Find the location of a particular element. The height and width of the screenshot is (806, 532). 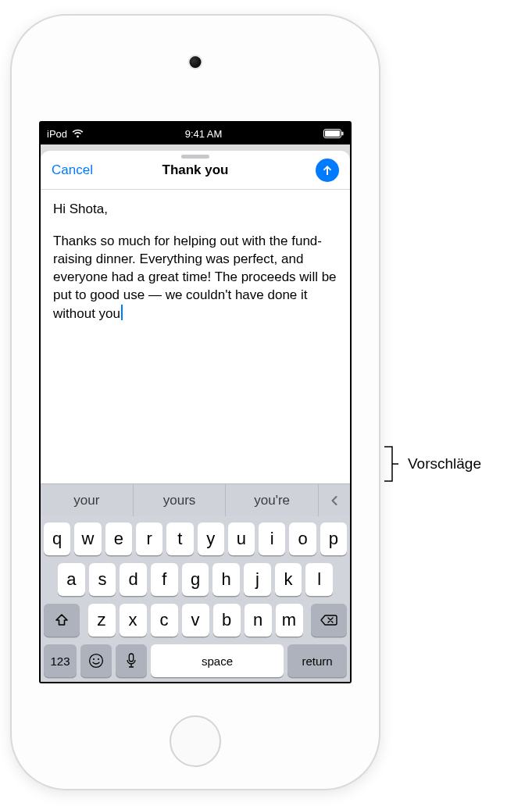

suggestion-2: yours is located at coordinates (180, 500).